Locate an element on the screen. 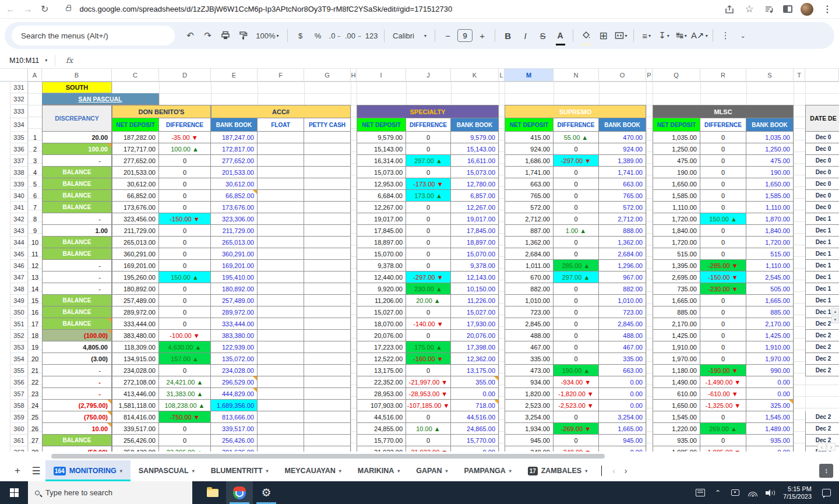  cell-db-bank-26: 339,517.00 is located at coordinates (234, 429).